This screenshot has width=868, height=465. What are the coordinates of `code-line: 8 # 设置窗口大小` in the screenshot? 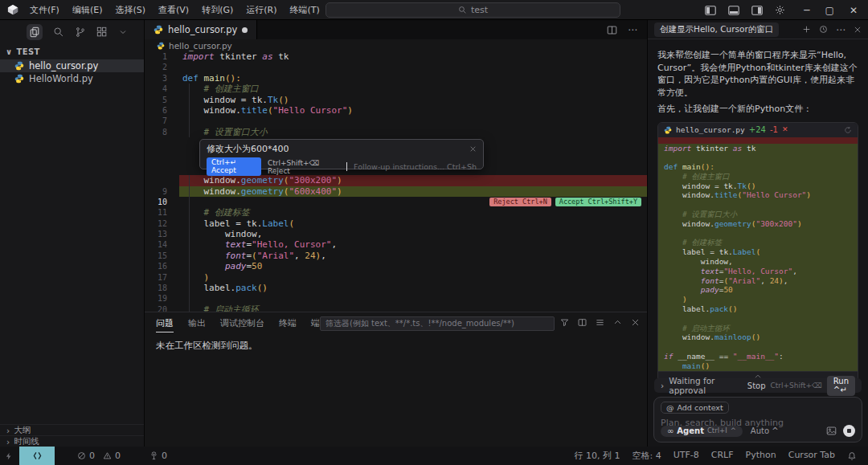 It's located at (395, 132).